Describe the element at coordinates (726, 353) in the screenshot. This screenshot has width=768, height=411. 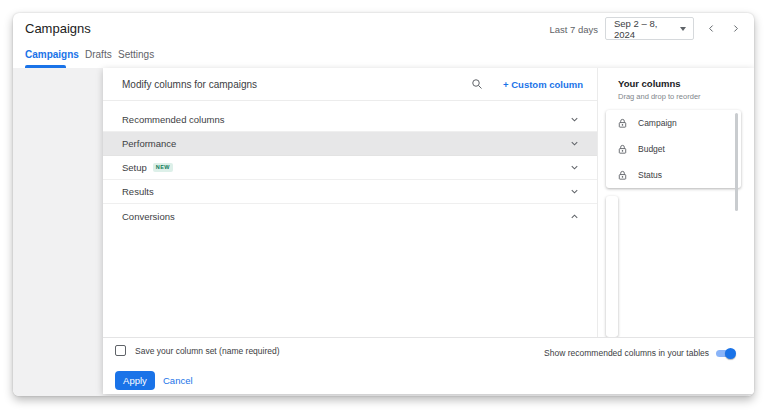
I see `show-recommended-toggle` at that location.